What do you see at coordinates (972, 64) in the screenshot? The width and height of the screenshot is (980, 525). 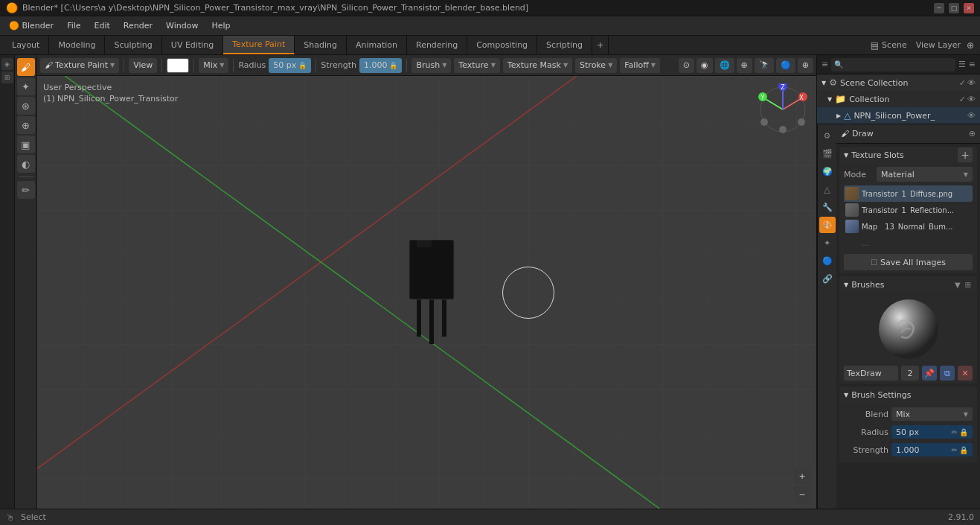 I see `outliner-settings-icon: ≡` at bounding box center [972, 64].